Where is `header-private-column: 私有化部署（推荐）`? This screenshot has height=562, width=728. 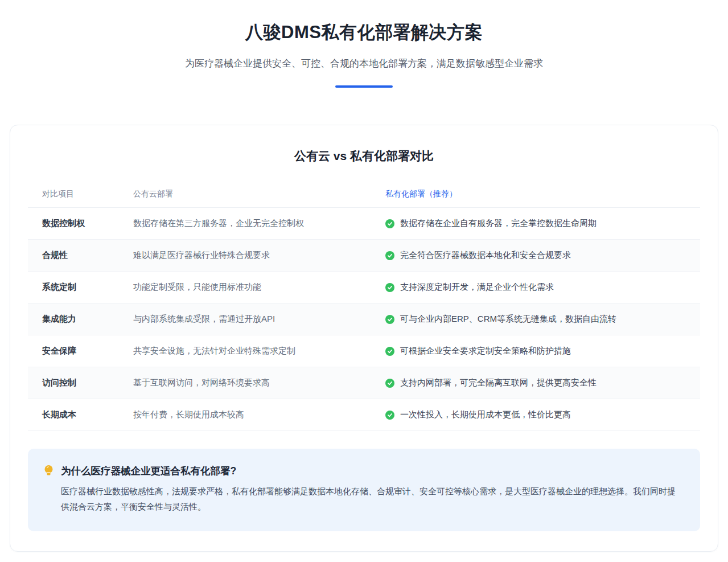
header-private-column: 私有化部署（推荐） is located at coordinates (543, 194).